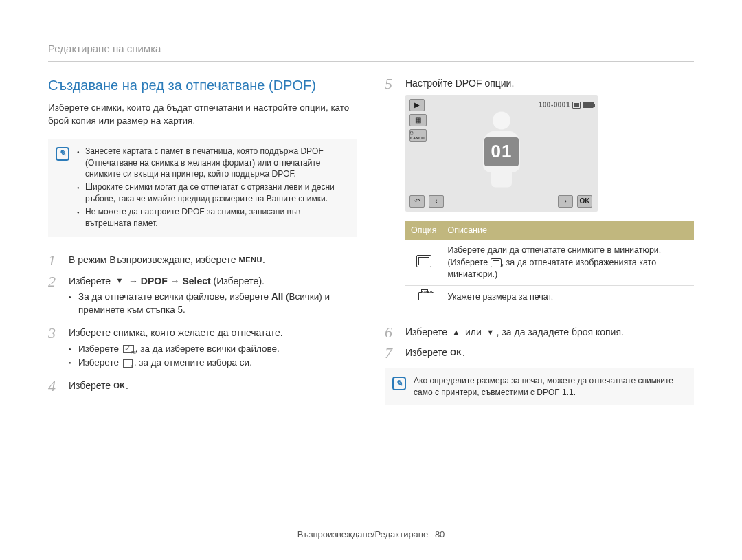  What do you see at coordinates (203, 349) in the screenshot?
I see `step-3: 3 Изберете снимка, която желаете да отпе…` at bounding box center [203, 349].